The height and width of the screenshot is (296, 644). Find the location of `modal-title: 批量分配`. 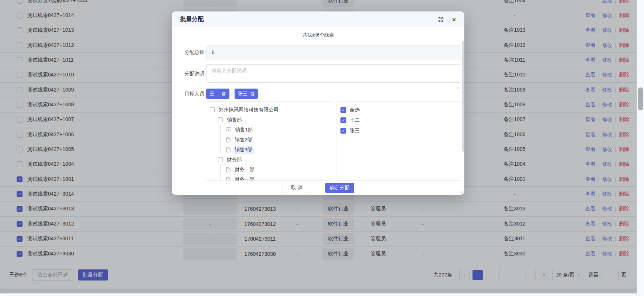

modal-title: 批量分配 is located at coordinates (192, 19).